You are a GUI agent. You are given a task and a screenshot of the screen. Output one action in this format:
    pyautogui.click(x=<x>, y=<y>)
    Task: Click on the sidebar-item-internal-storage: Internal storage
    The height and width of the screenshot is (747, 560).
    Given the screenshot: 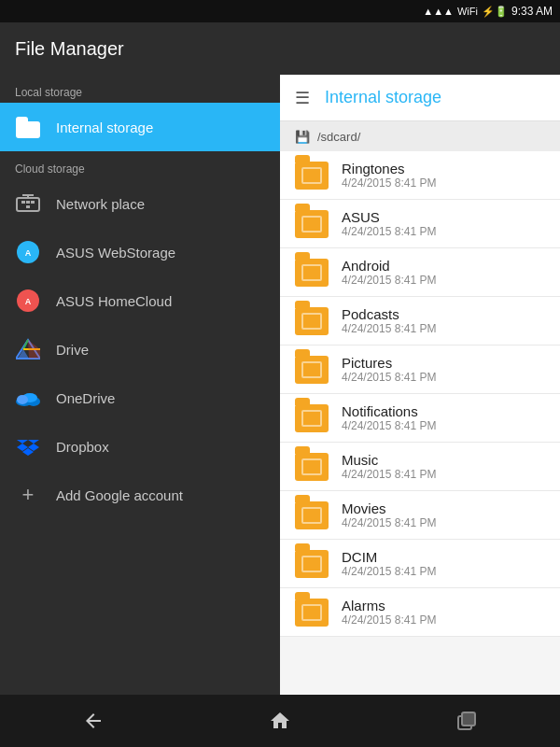 What is the action you would take?
    pyautogui.click(x=140, y=127)
    